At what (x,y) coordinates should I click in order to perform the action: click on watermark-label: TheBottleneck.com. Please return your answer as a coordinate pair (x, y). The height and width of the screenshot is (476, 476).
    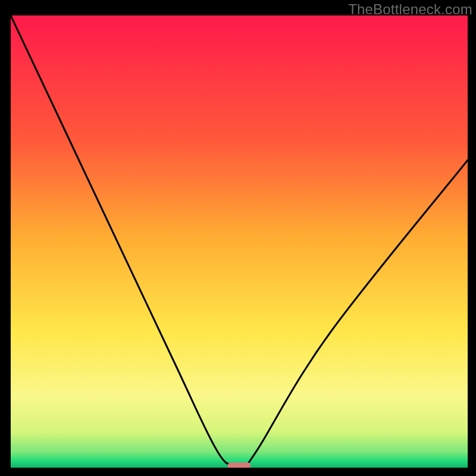
    Looking at the image, I should click on (411, 10).